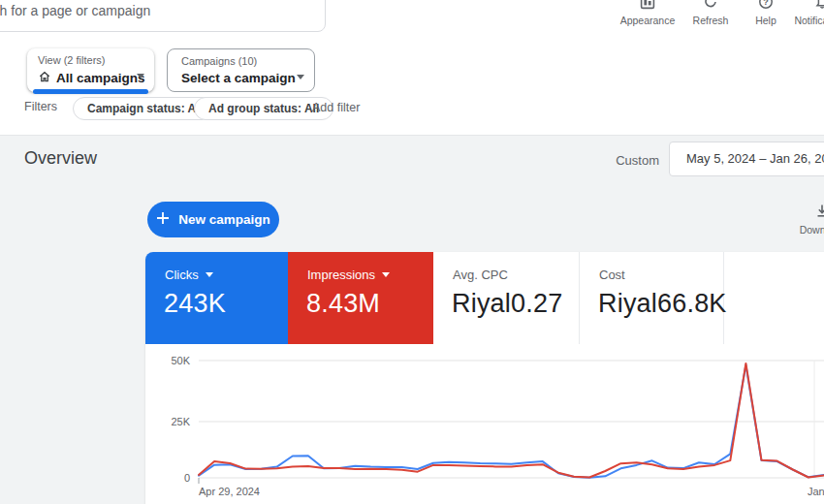 The width and height of the screenshot is (824, 504). What do you see at coordinates (746, 159) in the screenshot?
I see `date-range-picker: May 5, 2024 – Jan 26, 2025` at bounding box center [746, 159].